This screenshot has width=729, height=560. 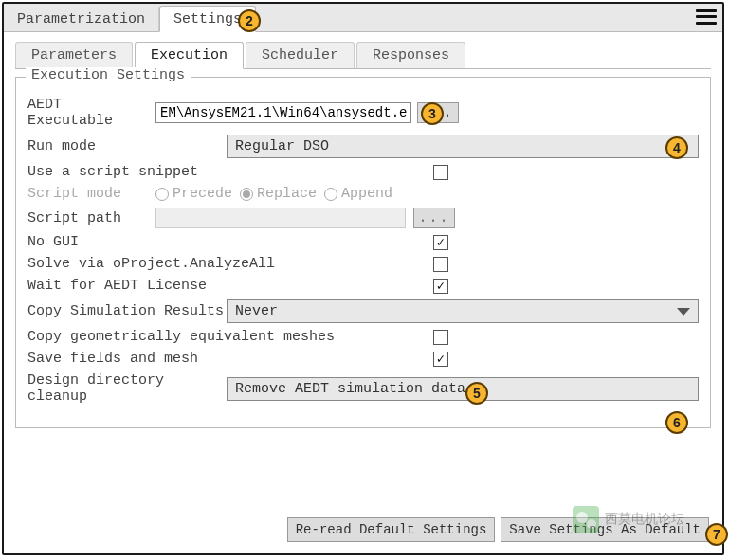 What do you see at coordinates (432, 114) in the screenshot?
I see `annotation-badge-3: 3` at bounding box center [432, 114].